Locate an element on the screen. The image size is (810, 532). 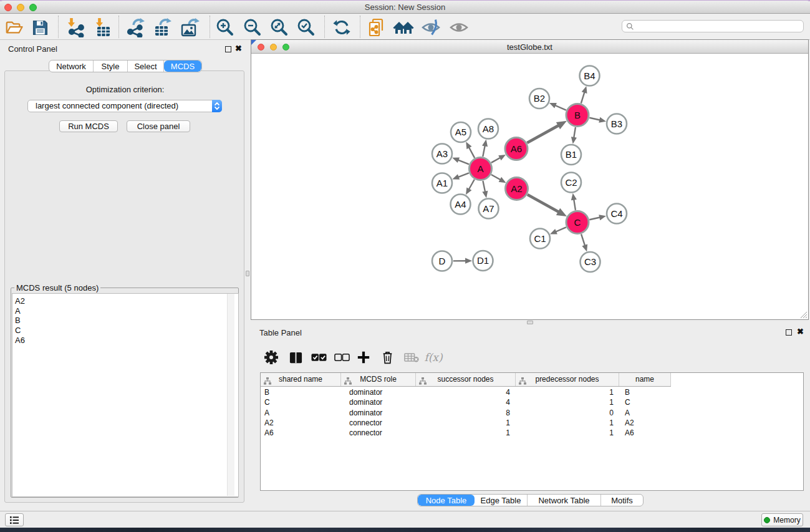
table-row: Cdominator41C is located at coordinates (532, 402).